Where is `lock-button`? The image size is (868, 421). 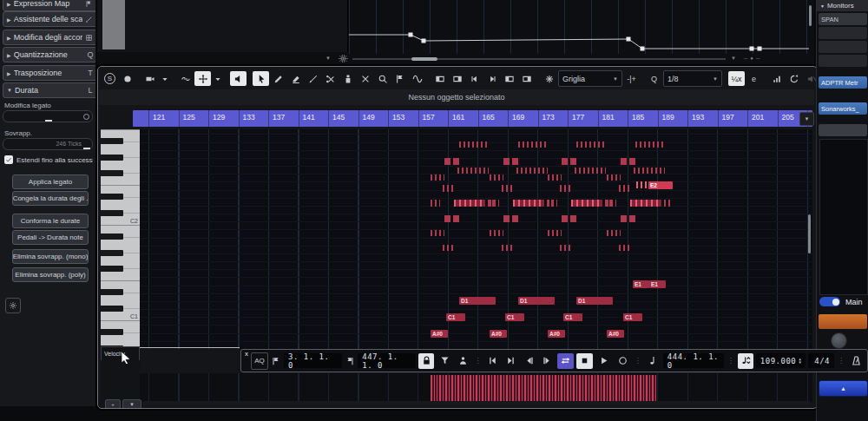 lock-button is located at coordinates (426, 361).